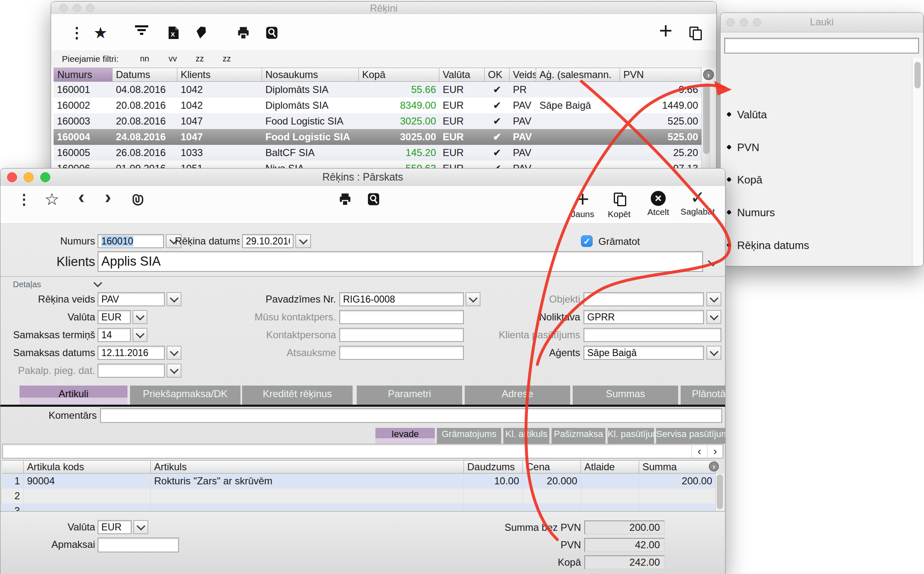  What do you see at coordinates (384, 8) in the screenshot?
I see `invoice-list-titlebar: Rēķini` at bounding box center [384, 8].